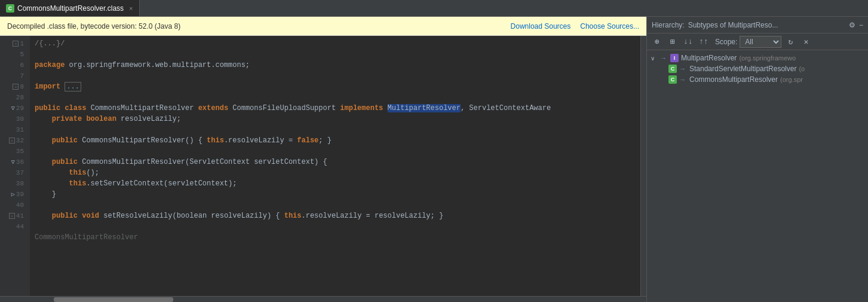 The height and width of the screenshot is (302, 868). Describe the element at coordinates (13, 184) in the screenshot. I see `gutter-line-38: 38` at that location.